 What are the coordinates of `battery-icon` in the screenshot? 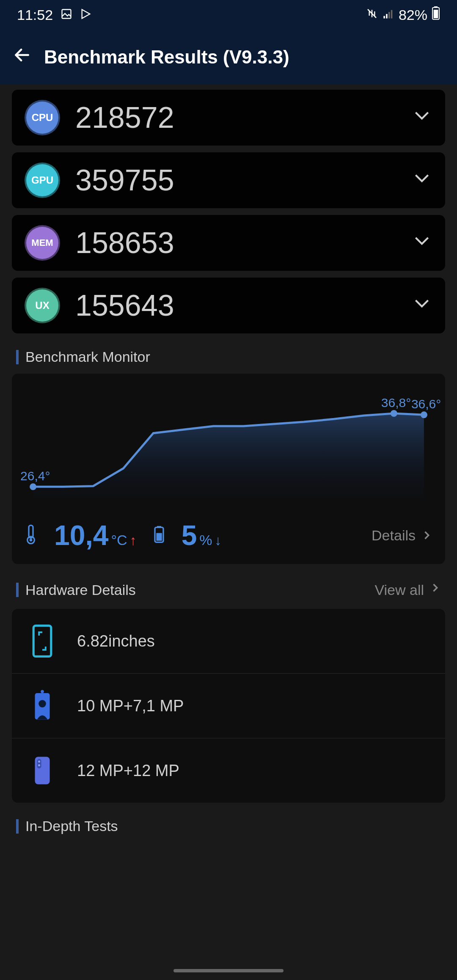 It's located at (436, 15).